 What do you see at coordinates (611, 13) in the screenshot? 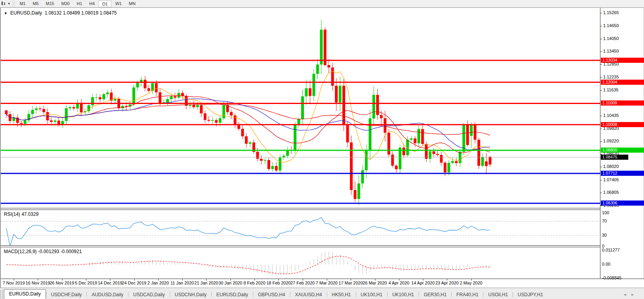
I see `price-tick-label: 1.15265` at bounding box center [611, 13].